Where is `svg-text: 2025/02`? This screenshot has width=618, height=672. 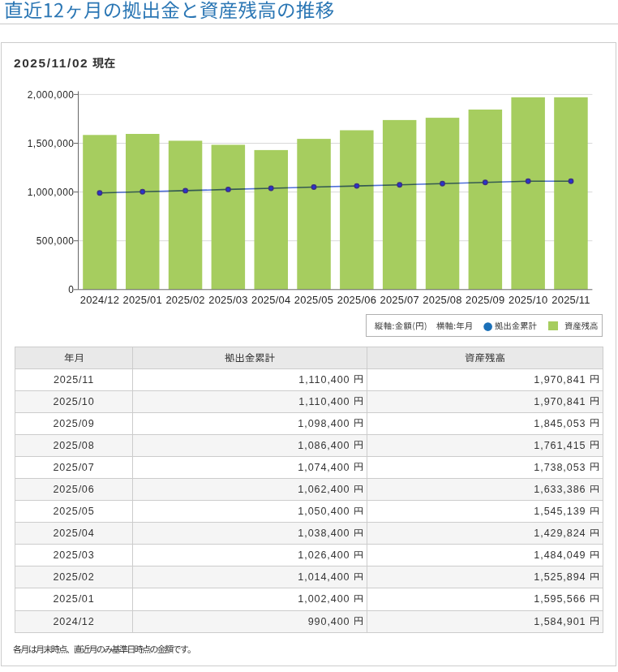 svg-text: 2025/02 is located at coordinates (185, 300).